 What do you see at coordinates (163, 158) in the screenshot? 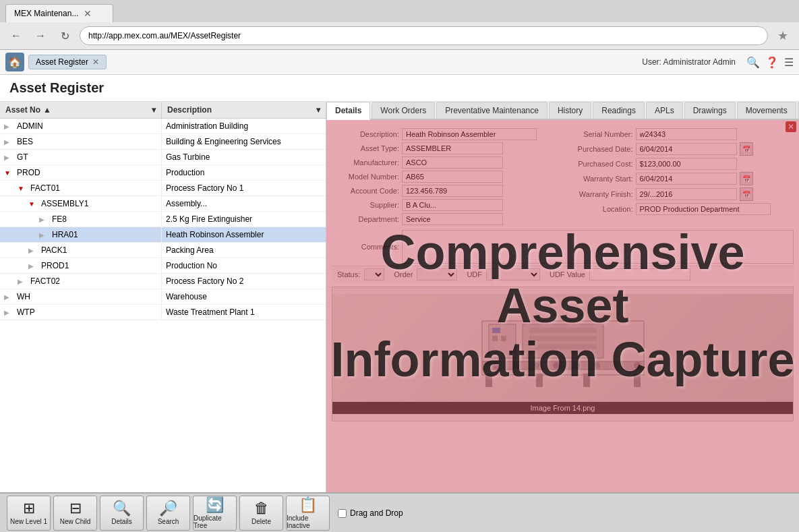
I see `tree-row: ▶GTGas Turbine` at bounding box center [163, 158].